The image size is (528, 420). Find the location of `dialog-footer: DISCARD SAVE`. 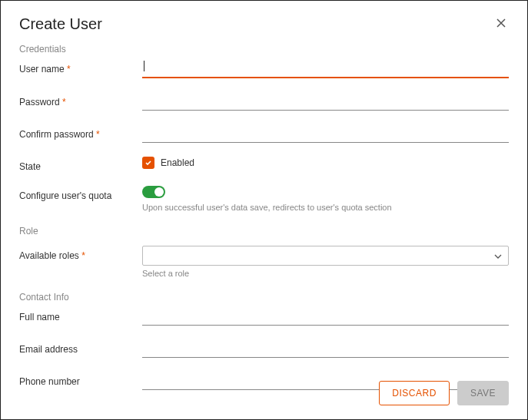

dialog-footer: DISCARD SAVE is located at coordinates (444, 393).